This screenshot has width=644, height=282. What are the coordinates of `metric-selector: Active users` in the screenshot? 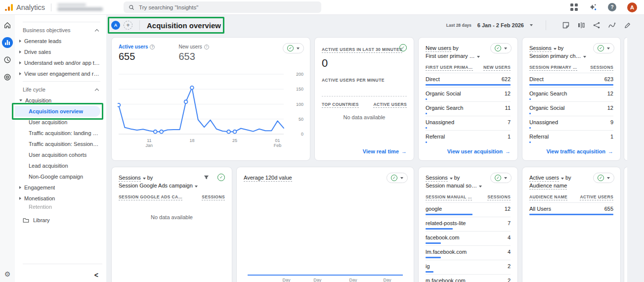 It's located at (544, 178).